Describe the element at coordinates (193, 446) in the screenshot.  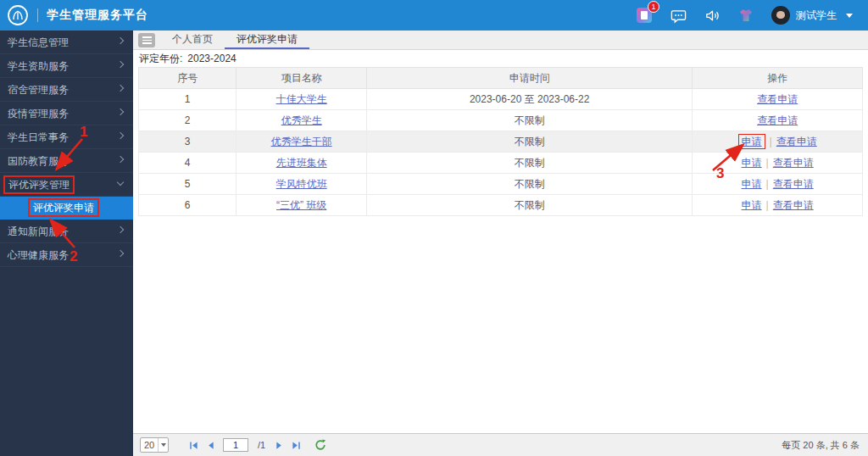
I see `first-page-button` at that location.